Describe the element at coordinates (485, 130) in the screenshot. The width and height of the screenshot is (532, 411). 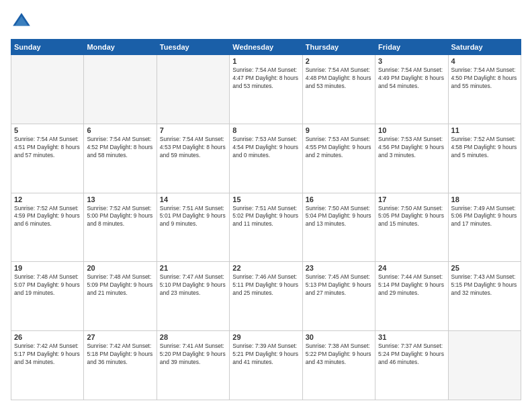
I see `day-number: 11` at that location.